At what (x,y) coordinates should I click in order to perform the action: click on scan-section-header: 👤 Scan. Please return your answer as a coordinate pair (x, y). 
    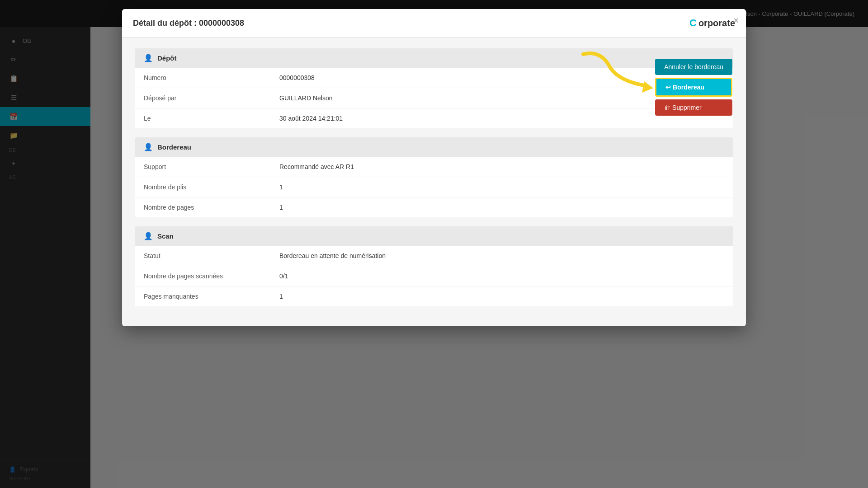
    Looking at the image, I should click on (434, 236).